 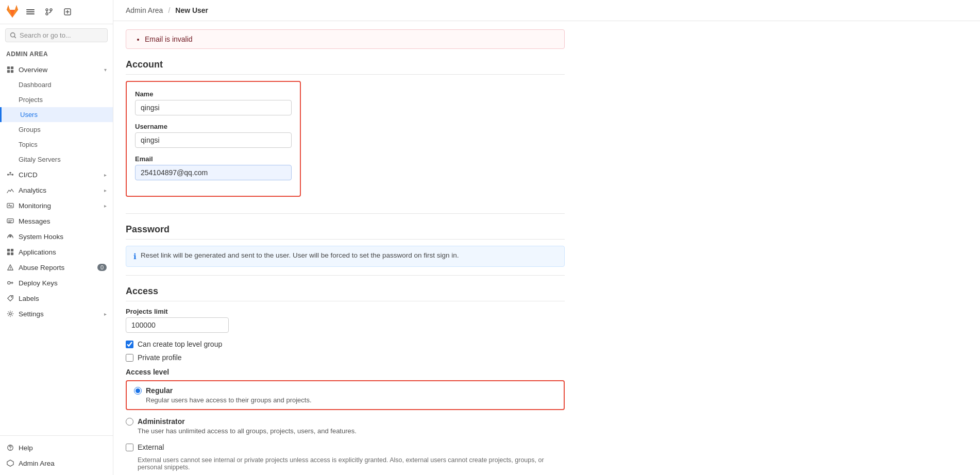 I want to click on help-icon, so click(x=10, y=448).